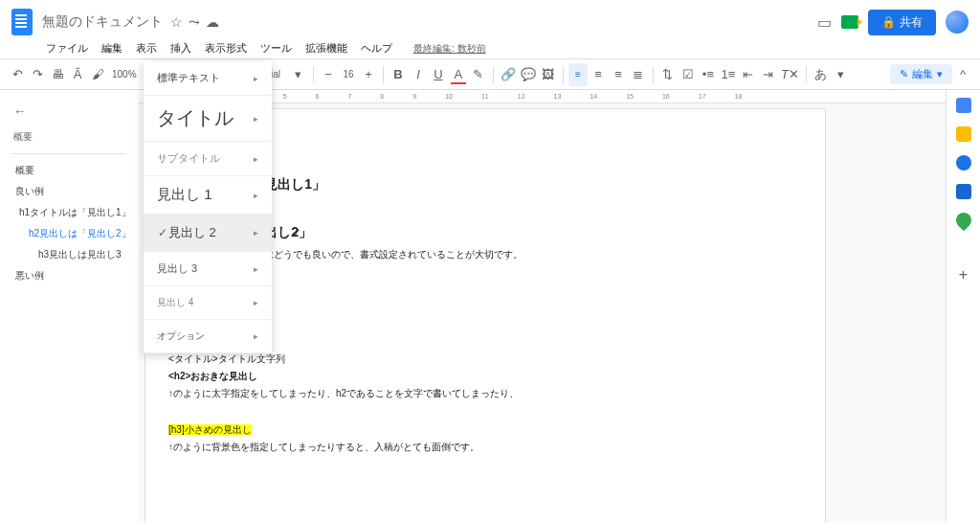 This screenshot has height=523, width=980. What do you see at coordinates (791, 75) in the screenshot?
I see `clear-format-icon: T✕` at bounding box center [791, 75].